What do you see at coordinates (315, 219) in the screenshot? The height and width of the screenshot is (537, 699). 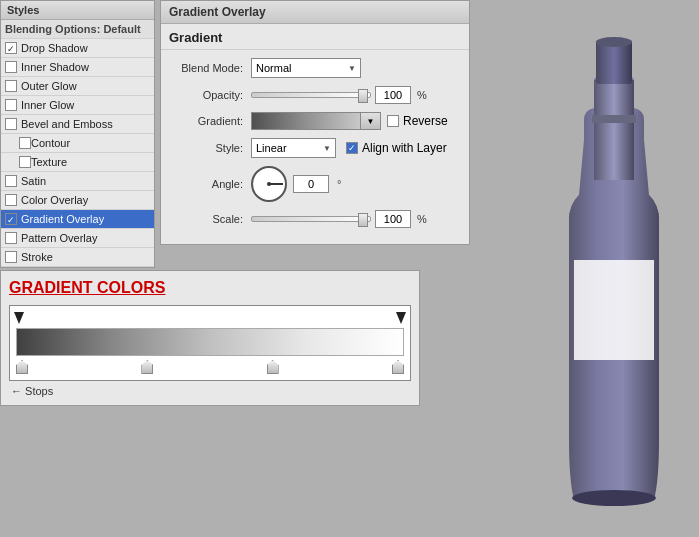 I see `scale-row: Scale: 100 %` at bounding box center [315, 219].